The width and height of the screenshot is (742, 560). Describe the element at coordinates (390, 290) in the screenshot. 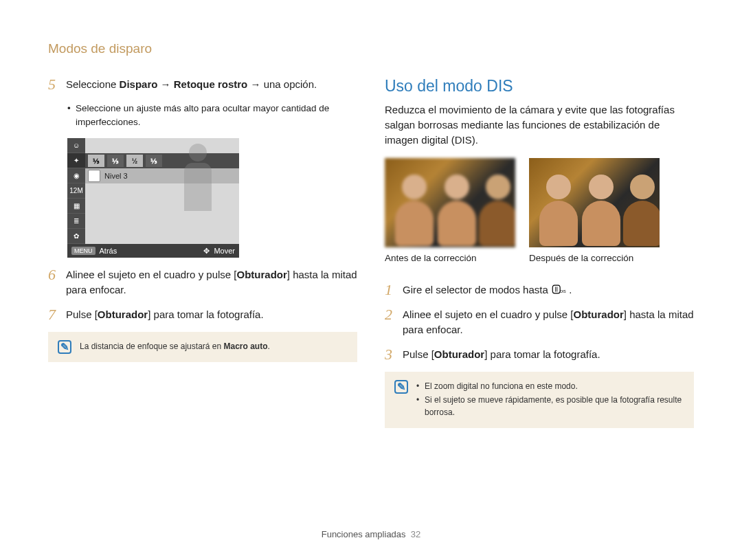

I see `step-number: 1` at that location.